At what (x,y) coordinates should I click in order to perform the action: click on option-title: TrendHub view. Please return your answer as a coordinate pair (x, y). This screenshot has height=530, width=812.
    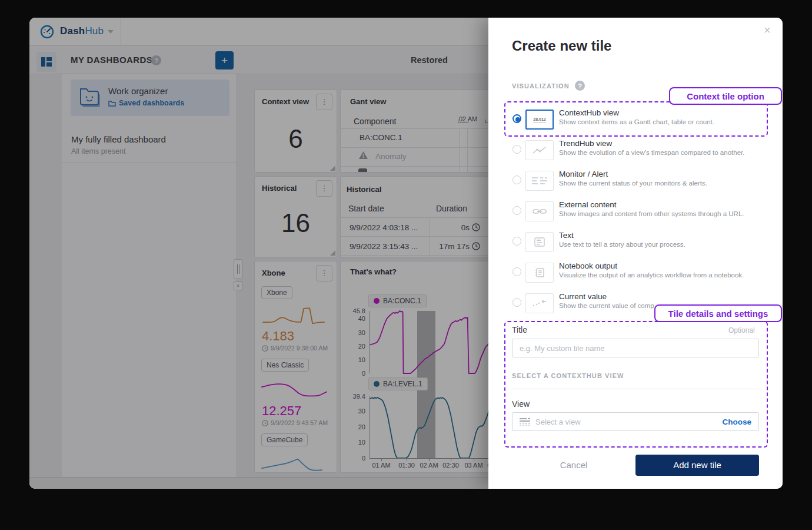
    Looking at the image, I should click on (585, 144).